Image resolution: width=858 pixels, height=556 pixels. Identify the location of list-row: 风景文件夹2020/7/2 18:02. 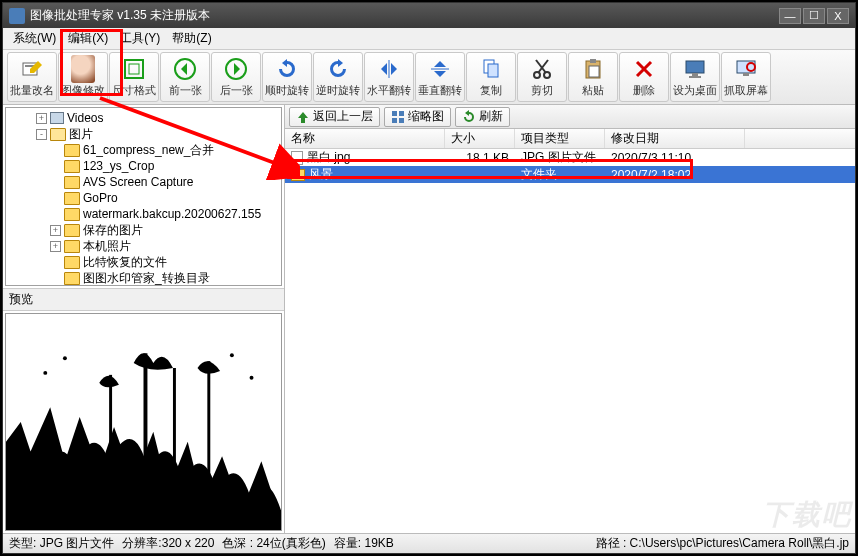
(570, 174).